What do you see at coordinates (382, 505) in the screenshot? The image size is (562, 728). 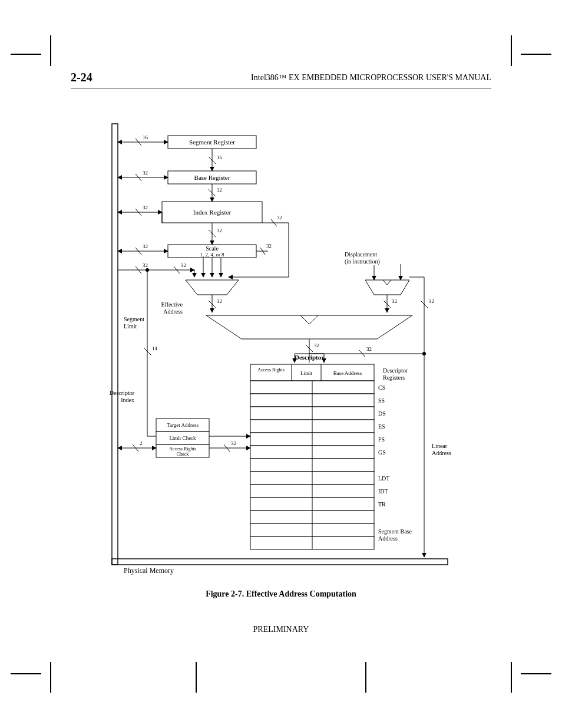 I see `svg-text: TR` at bounding box center [382, 505].